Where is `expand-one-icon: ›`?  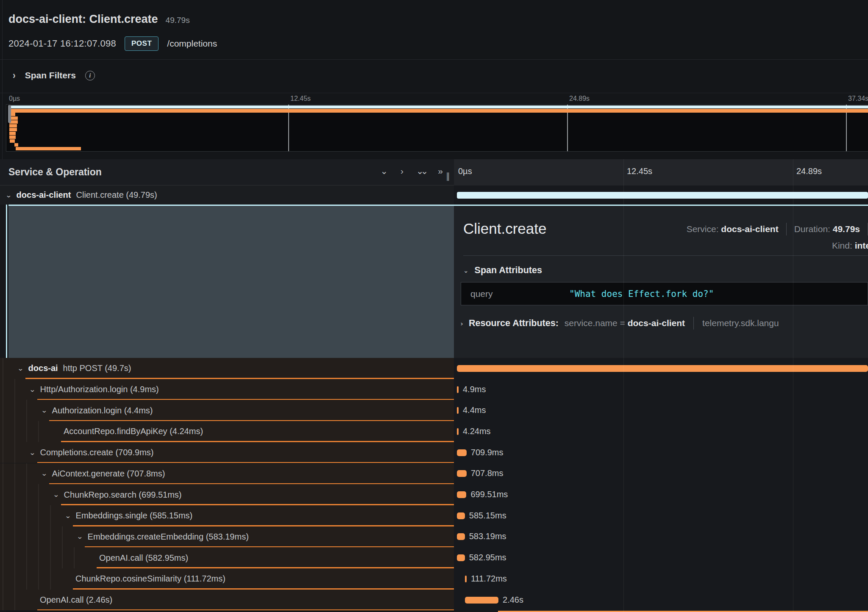
expand-one-icon: › is located at coordinates (402, 171).